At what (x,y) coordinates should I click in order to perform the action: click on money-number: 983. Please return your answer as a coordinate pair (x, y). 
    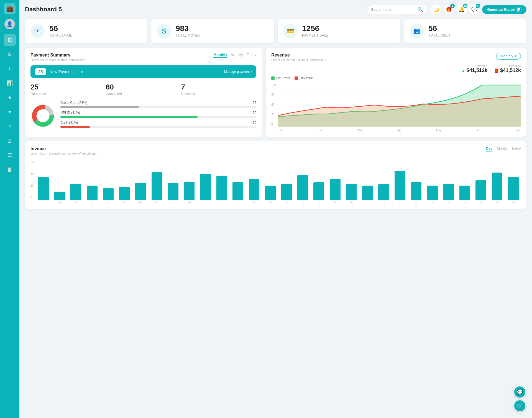
    Looking at the image, I should click on (188, 29).